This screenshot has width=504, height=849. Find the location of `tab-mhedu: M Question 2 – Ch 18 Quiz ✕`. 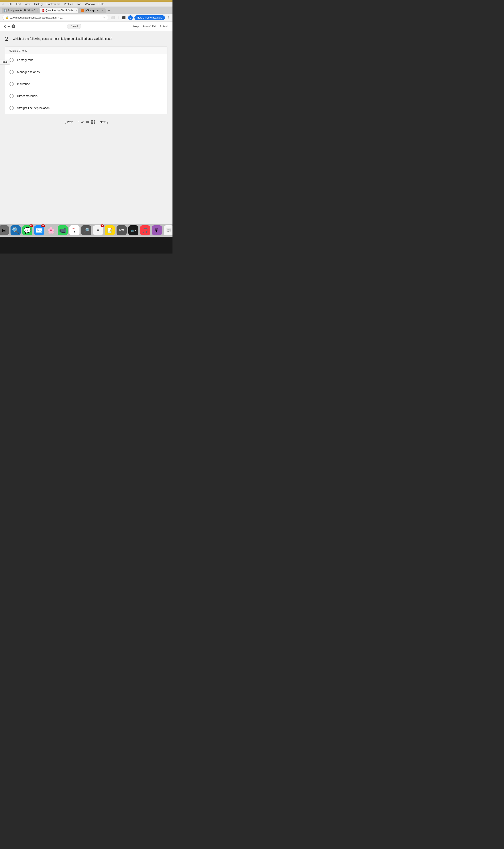

tab-mhedu: M Question 2 – Ch 18 Quiz ✕ is located at coordinates (59, 11).